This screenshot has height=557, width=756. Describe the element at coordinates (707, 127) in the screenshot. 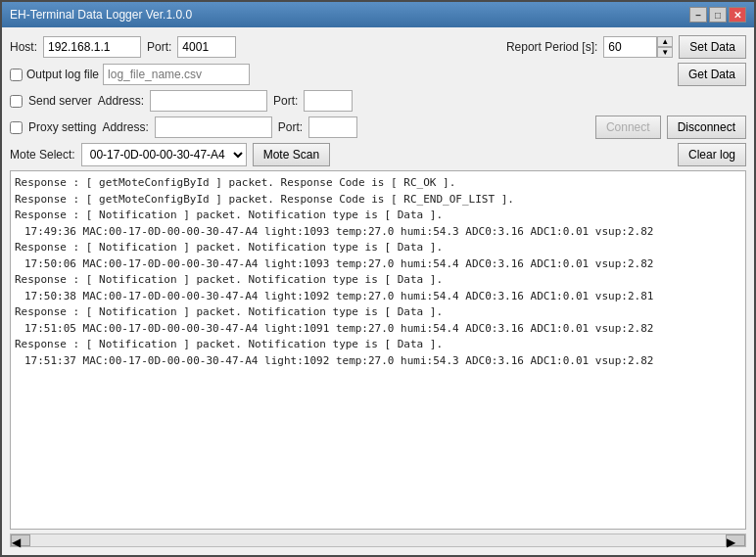

I see `disconnect-button: Disconnect` at that location.